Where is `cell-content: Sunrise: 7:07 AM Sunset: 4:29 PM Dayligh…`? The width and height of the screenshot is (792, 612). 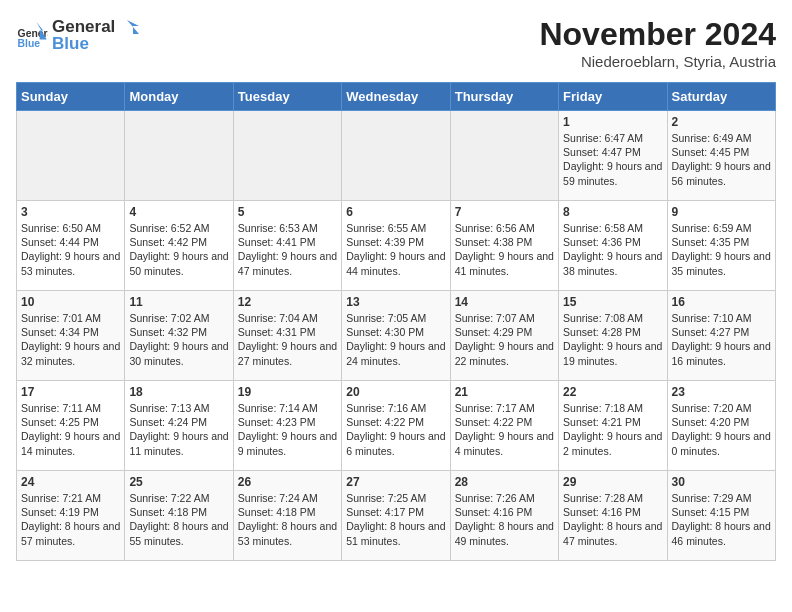 cell-content: Sunrise: 7:07 AM Sunset: 4:29 PM Dayligh… is located at coordinates (504, 340).